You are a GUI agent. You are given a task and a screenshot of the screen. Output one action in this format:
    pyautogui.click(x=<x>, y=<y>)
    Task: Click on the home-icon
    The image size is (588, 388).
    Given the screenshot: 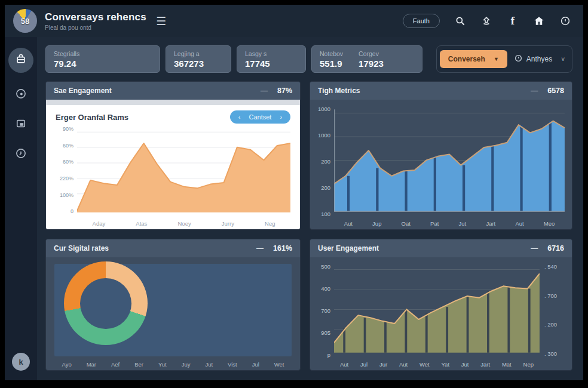 What is the action you would take?
    pyautogui.click(x=539, y=21)
    